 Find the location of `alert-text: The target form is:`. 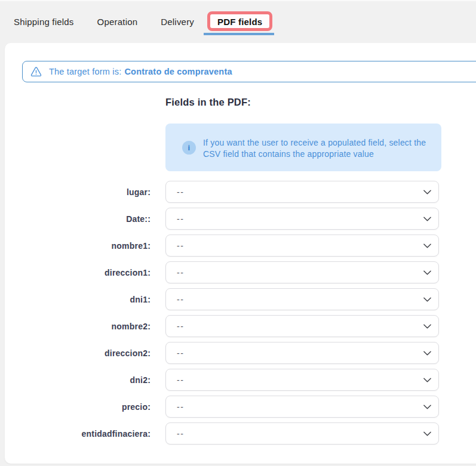

alert-text: The target form is: is located at coordinates (85, 72).